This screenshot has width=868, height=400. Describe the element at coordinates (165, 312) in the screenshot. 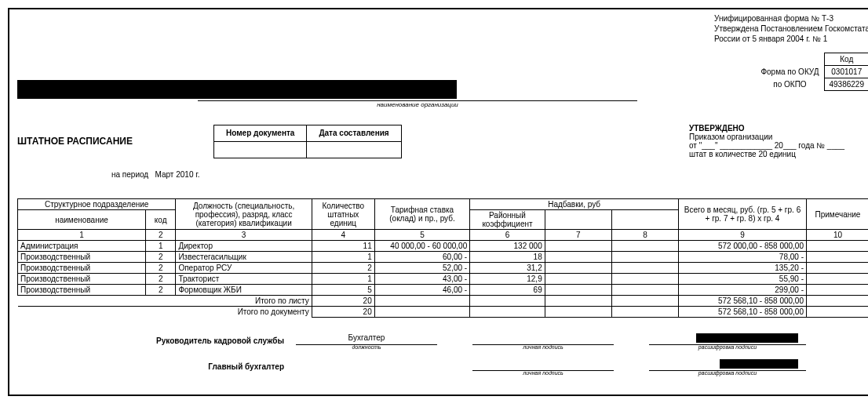

I see `total-doc-label: Итого по документу` at that location.